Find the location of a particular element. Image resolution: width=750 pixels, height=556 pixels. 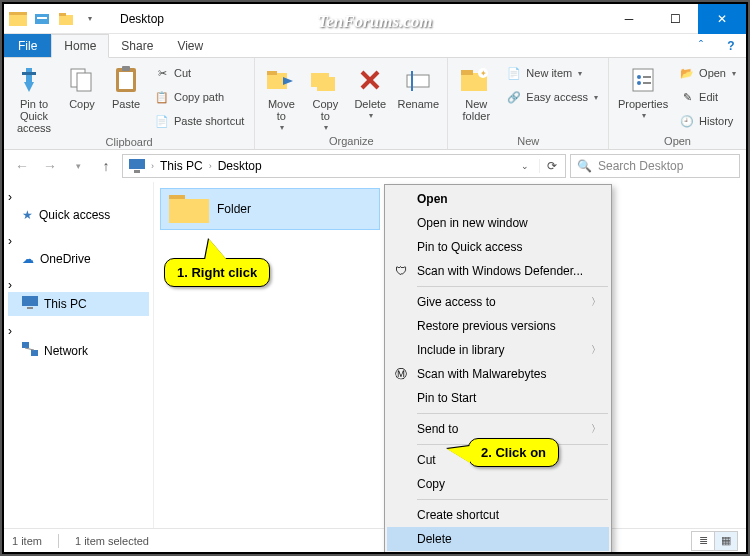

menu-item-give-access-to: Give access to〉 is located at coordinates (498, 302).